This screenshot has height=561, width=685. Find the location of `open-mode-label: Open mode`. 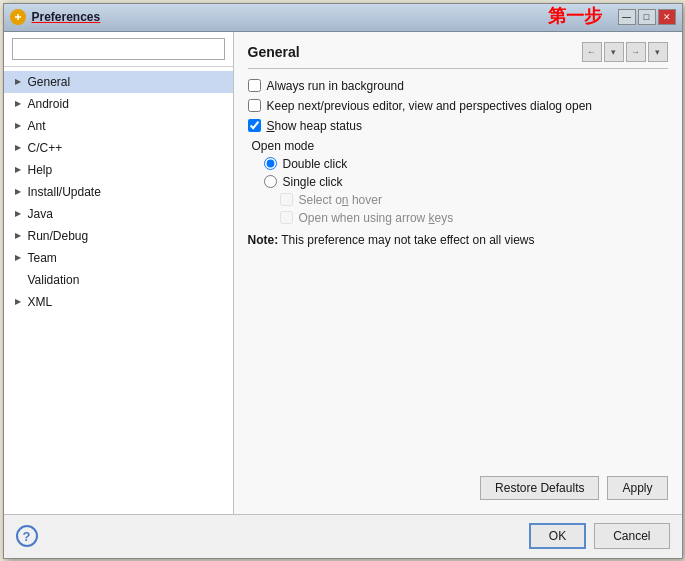

open-mode-label: Open mode is located at coordinates (458, 146).